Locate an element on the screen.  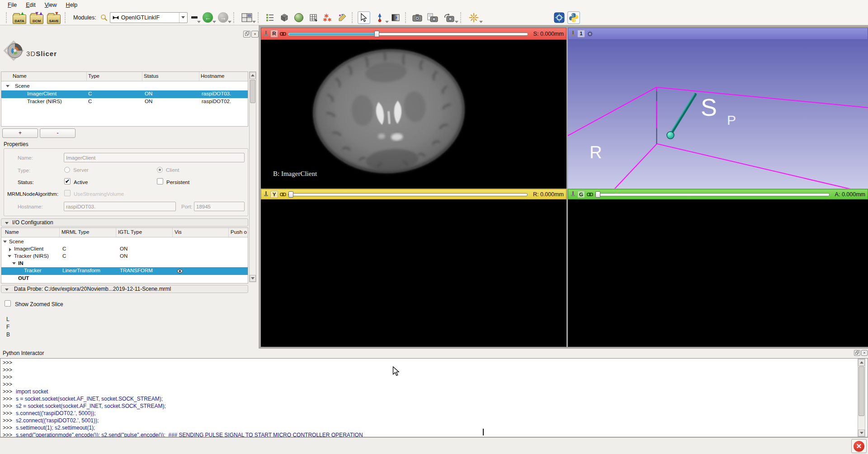
io-row-tracker-nirs: Tracker (NIRS) C ON is located at coordinates (125, 256).